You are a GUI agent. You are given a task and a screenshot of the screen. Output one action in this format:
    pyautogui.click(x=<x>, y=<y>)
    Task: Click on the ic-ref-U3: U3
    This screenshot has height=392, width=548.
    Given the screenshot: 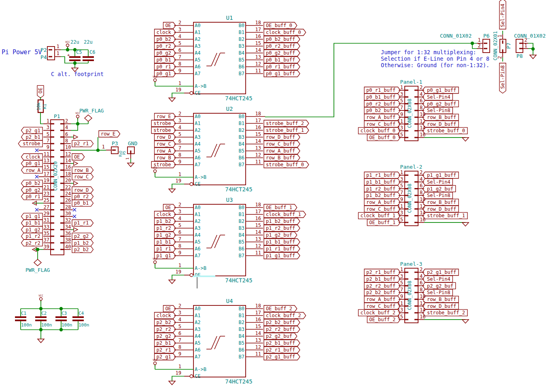 What is the action you would take?
    pyautogui.click(x=230, y=200)
    